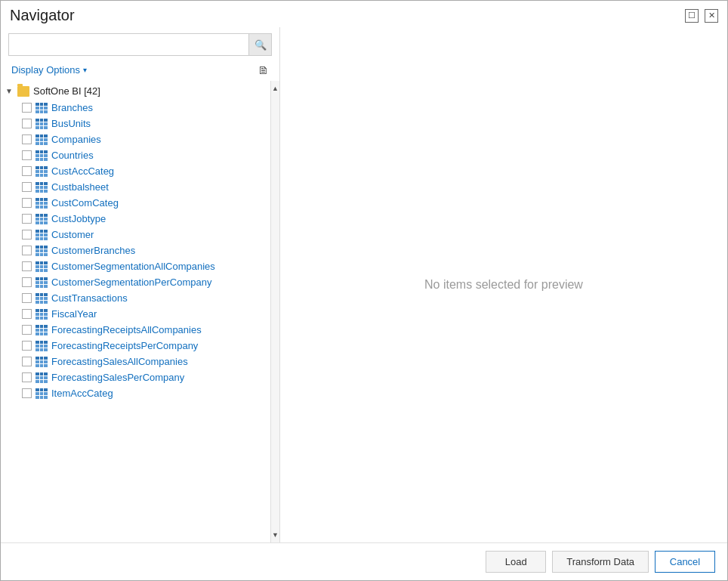 The height and width of the screenshot is (581, 728). Describe the element at coordinates (516, 562) in the screenshot. I see `load-button: Load` at that location.